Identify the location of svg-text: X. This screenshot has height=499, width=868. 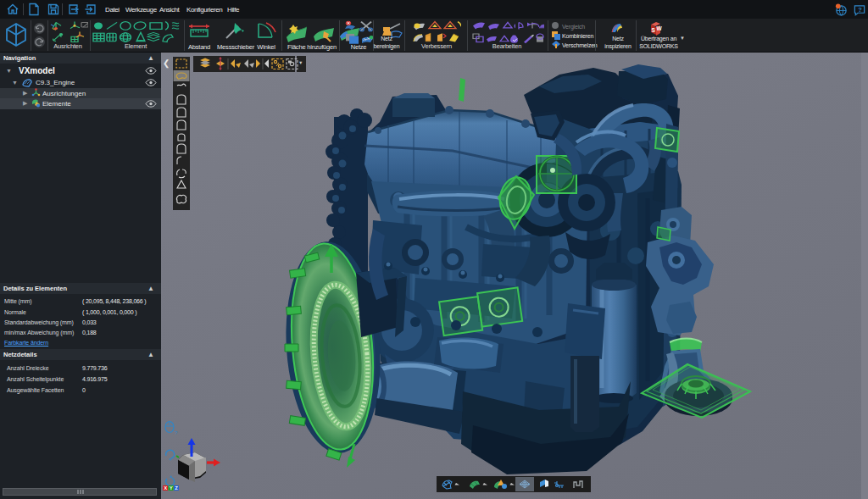
(165, 488).